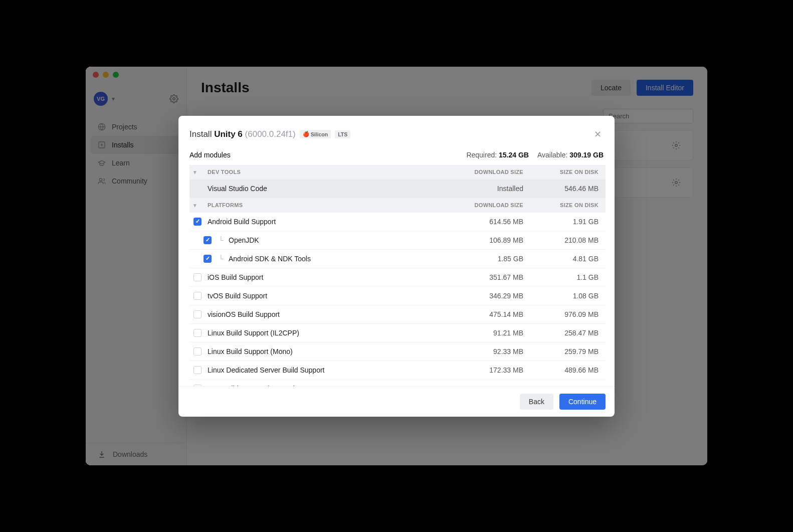 The width and height of the screenshot is (793, 532). I want to click on close-icon: ✕, so click(598, 134).